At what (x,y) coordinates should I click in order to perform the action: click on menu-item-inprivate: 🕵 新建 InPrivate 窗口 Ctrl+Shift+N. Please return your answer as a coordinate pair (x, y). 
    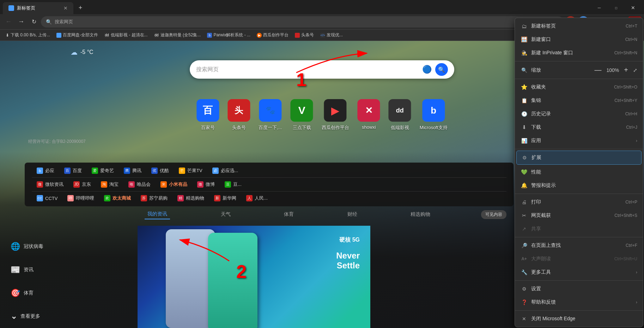
    Looking at the image, I should click on (579, 53).